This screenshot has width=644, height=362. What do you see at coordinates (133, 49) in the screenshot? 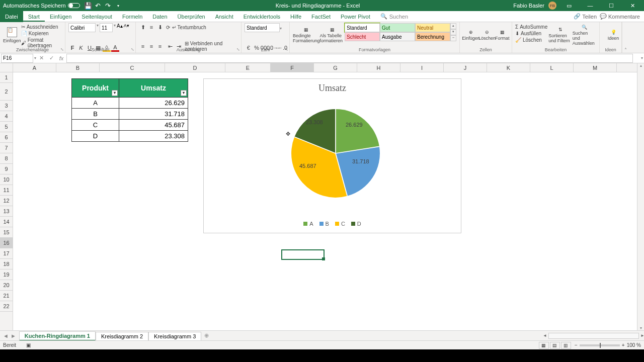
I see `font-launcher-icon: ⤡` at bounding box center [133, 49].